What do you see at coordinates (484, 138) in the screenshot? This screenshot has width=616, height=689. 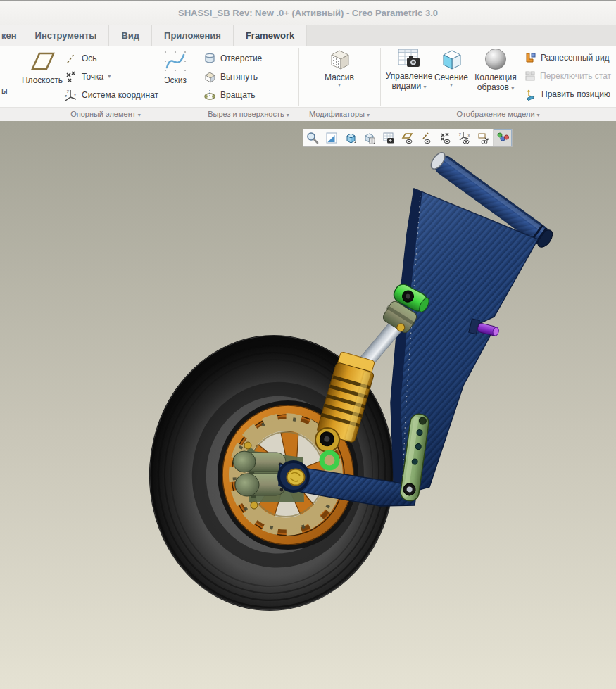 I see `annotation-display-toggle` at bounding box center [484, 138].